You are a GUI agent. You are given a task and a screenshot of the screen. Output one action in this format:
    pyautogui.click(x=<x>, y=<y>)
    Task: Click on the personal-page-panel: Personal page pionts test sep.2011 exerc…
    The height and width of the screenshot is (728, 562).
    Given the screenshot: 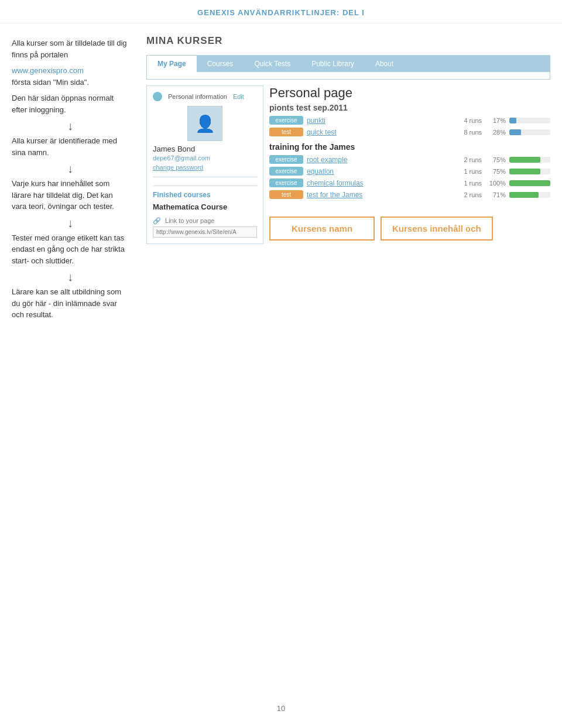 What is the action you would take?
    pyautogui.click(x=410, y=165)
    